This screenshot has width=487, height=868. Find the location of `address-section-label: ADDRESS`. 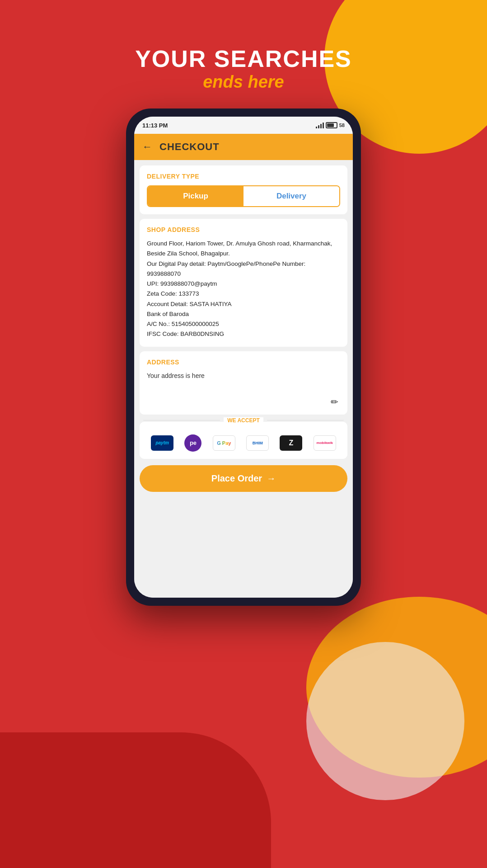

address-section-label: ADDRESS is located at coordinates (244, 362).